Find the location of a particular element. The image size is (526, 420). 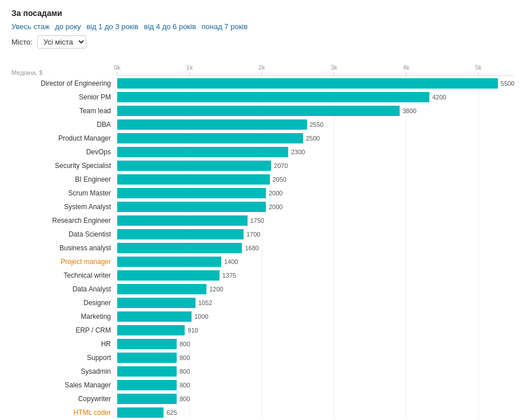

filter-lt1: до року is located at coordinates (67, 26).